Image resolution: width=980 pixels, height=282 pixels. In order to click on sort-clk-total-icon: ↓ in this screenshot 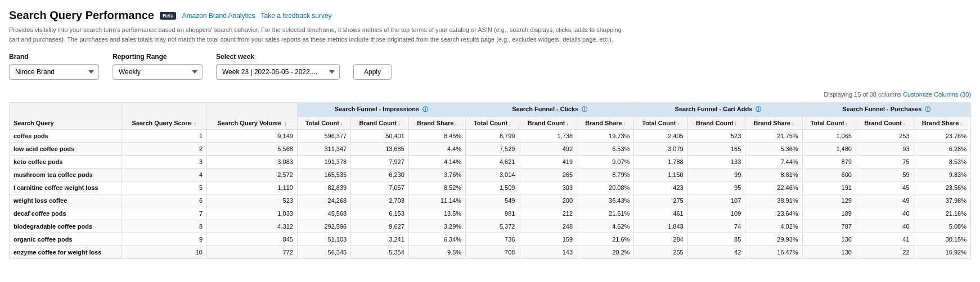, I will do `click(510, 124)`.